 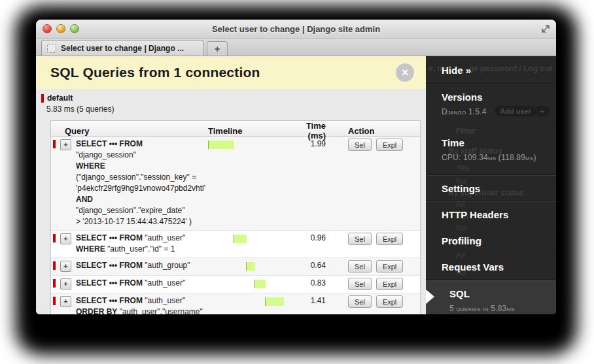 I want to click on query-sql-text: SELECT ••• FROM "auth_user", so click(x=142, y=284).